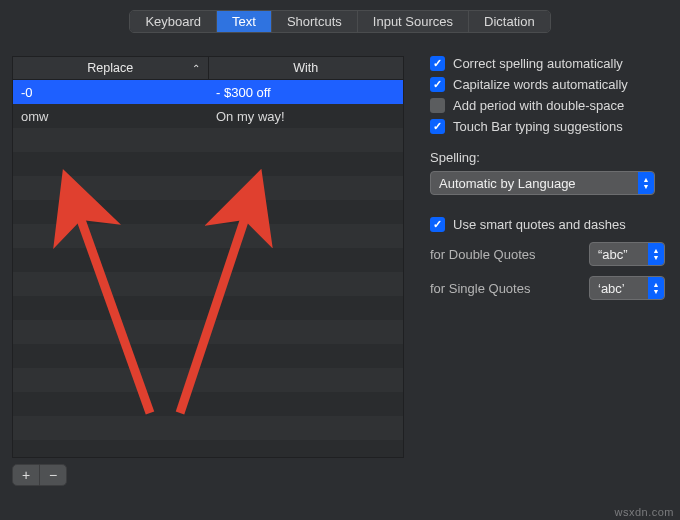  What do you see at coordinates (306, 68) in the screenshot?
I see `col-with: With` at bounding box center [306, 68].